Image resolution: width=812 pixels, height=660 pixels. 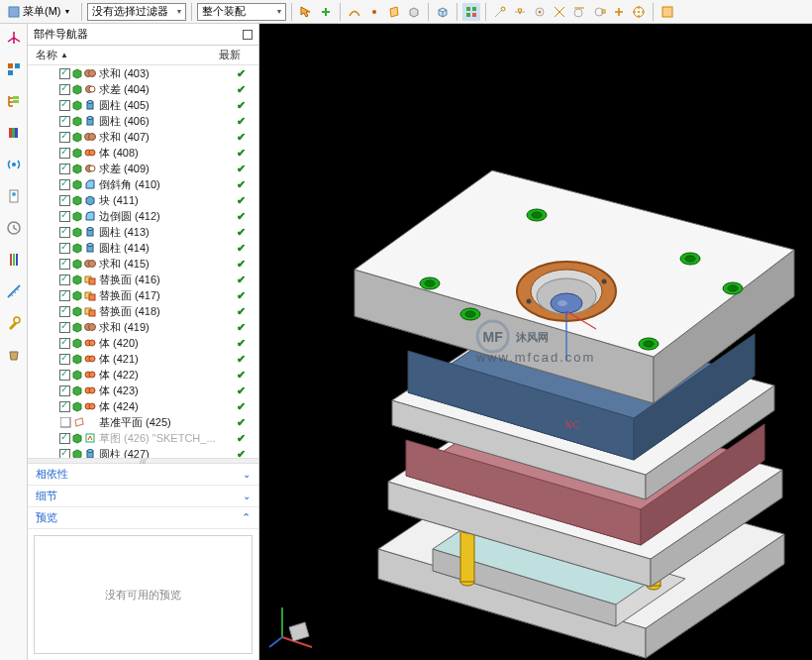 I want to click on tree-row: 体 (424)✔, so click(x=143, y=406).